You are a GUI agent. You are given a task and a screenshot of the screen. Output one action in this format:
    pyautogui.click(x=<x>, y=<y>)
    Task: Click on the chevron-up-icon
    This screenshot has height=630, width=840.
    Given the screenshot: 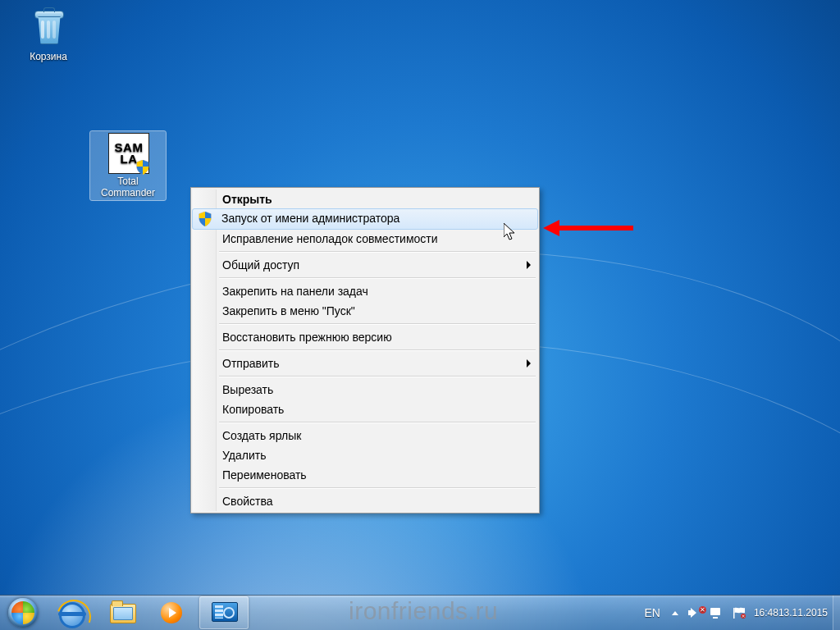 What is the action you would take?
    pyautogui.click(x=675, y=614)
    